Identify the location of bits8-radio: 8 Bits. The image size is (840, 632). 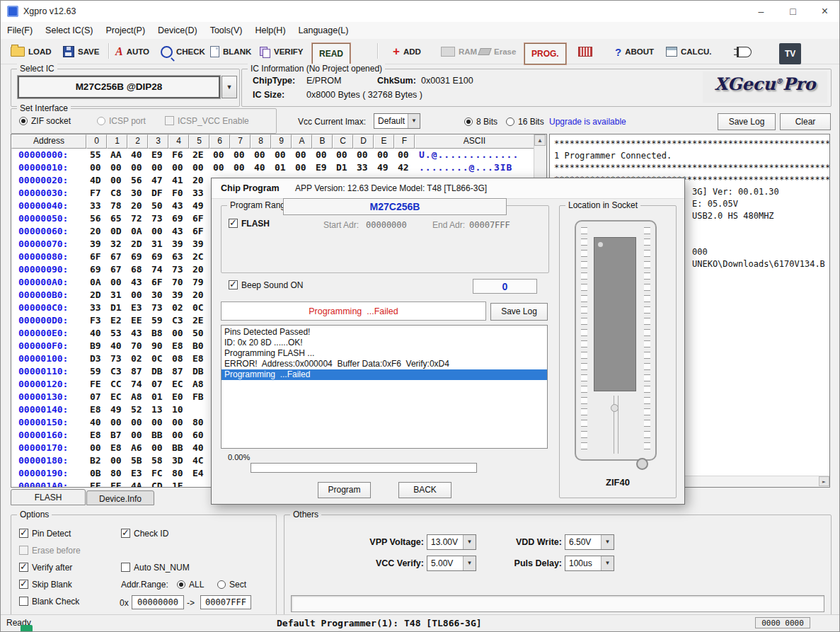
(481, 122).